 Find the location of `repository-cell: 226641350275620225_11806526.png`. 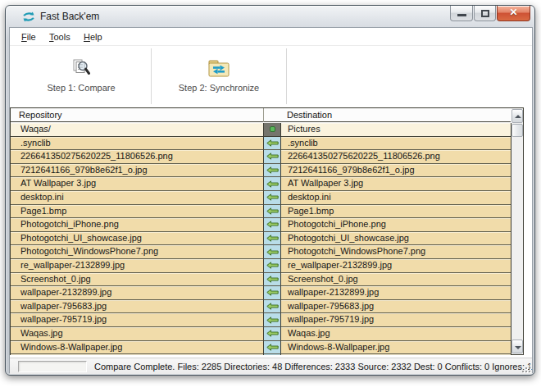

repository-cell: 226641350275620225_11806526.png is located at coordinates (137, 157).